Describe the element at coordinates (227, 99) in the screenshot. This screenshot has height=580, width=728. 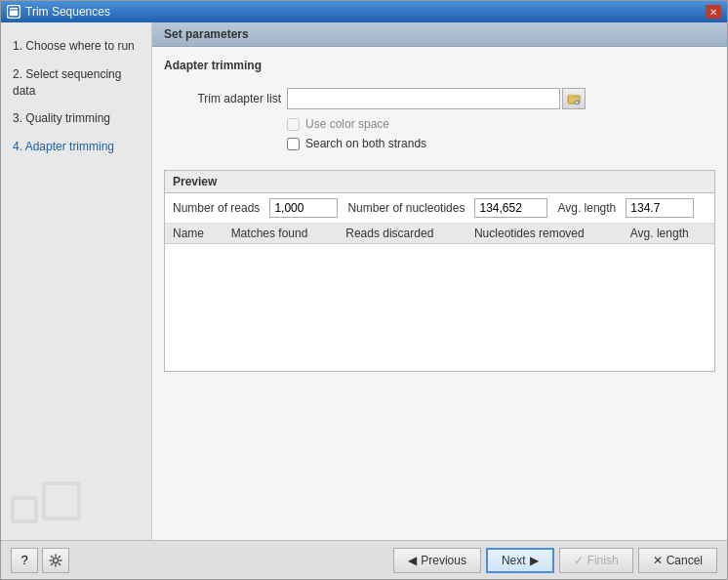
I see `trim-adapter-label: Trim adapter list` at that location.